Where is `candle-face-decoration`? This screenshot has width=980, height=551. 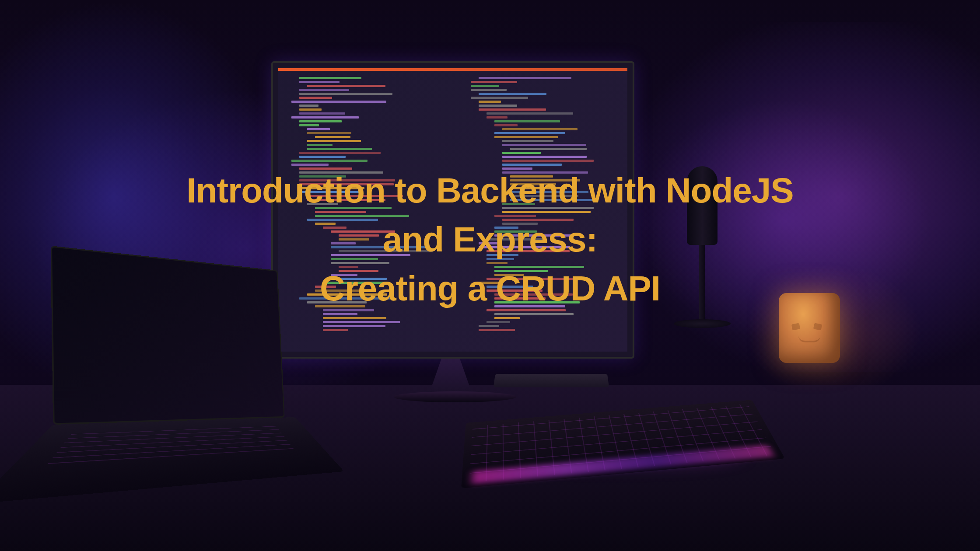 candle-face-decoration is located at coordinates (809, 335).